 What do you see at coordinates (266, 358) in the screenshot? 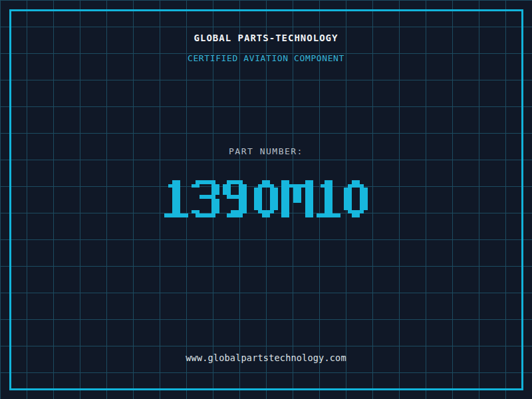
I see `website-url: www.globalpartstechnology.com` at bounding box center [266, 358].